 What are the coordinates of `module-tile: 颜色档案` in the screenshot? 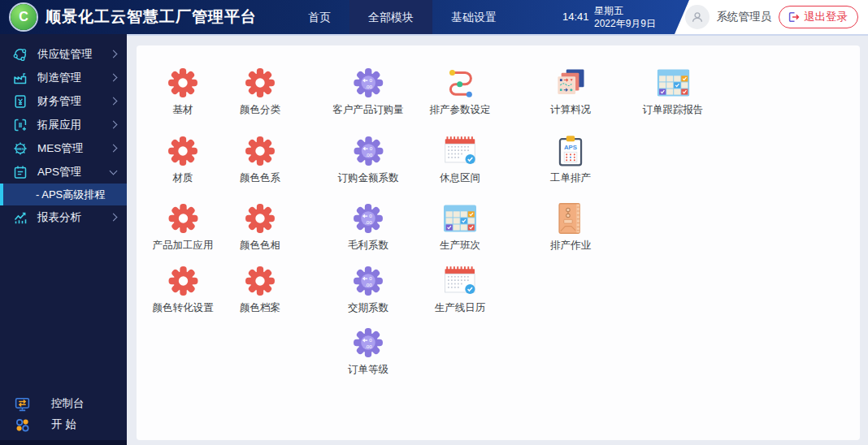 It's located at (260, 290).